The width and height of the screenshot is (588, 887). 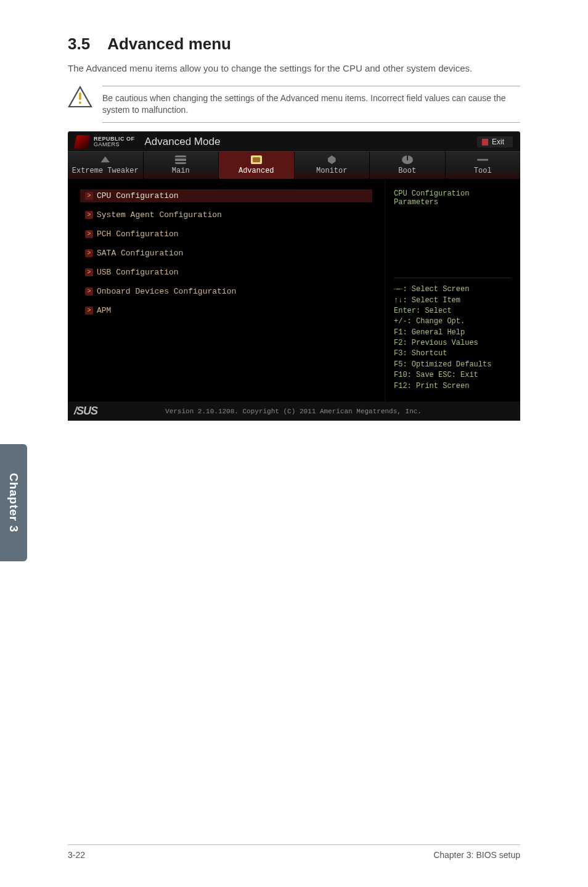 I want to click on fnkey-line: F3: Shortcut, so click(x=452, y=354).